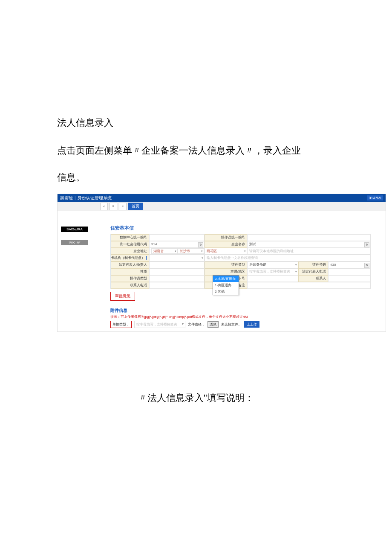  I want to click on select-id-type: 居民身份证▾, so click(273, 265).